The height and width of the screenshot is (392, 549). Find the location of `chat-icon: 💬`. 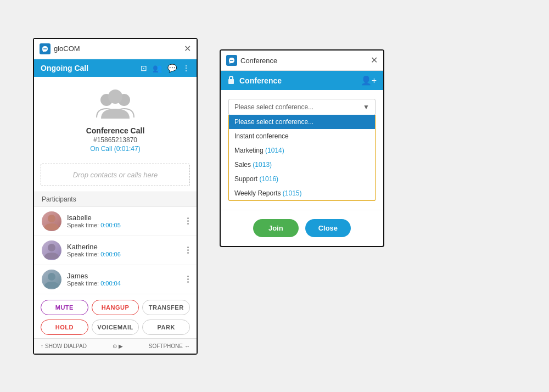

chat-icon: 💬 is located at coordinates (172, 68).